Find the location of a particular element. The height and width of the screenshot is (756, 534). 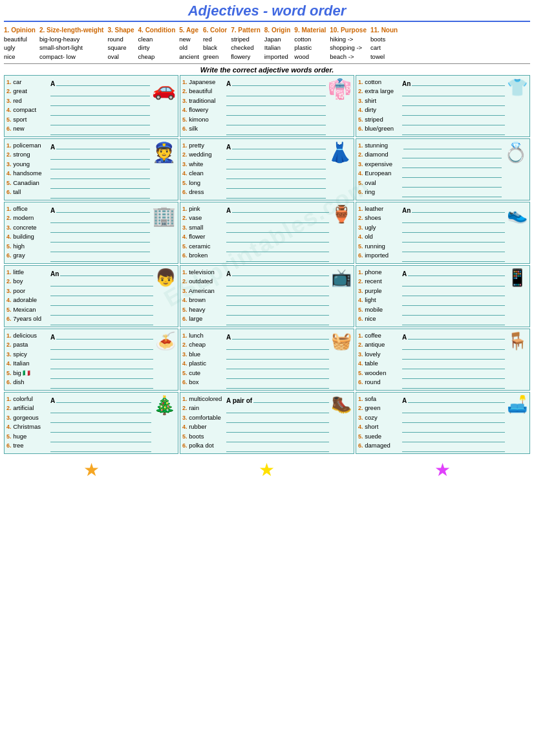

exercise-10: 1. little 2. boy 3. poor 4. adorable 5. … is located at coordinates (91, 296).